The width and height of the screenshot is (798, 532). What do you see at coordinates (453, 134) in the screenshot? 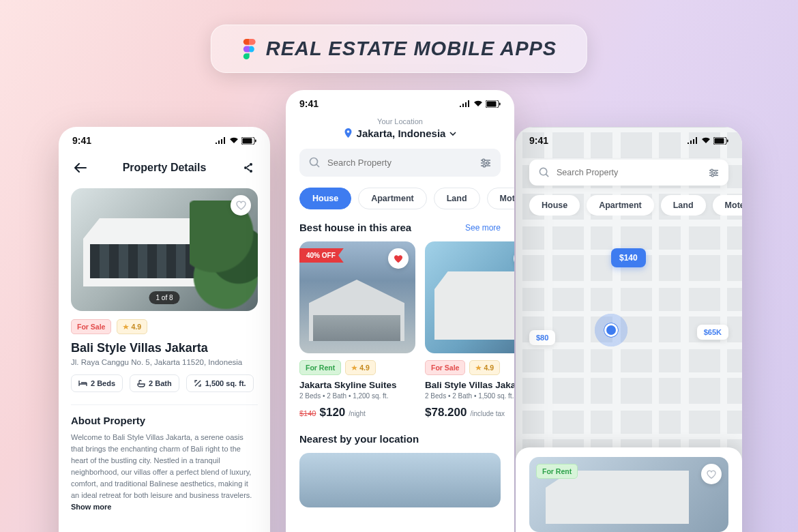
I see `chevron-down-icon` at bounding box center [453, 134].